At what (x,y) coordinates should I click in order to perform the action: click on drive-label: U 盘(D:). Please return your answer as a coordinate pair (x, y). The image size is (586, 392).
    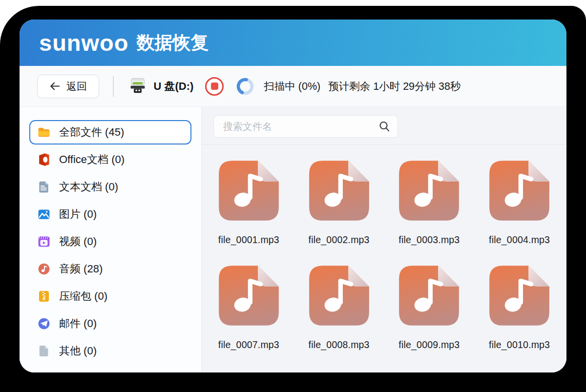
    Looking at the image, I should click on (174, 86).